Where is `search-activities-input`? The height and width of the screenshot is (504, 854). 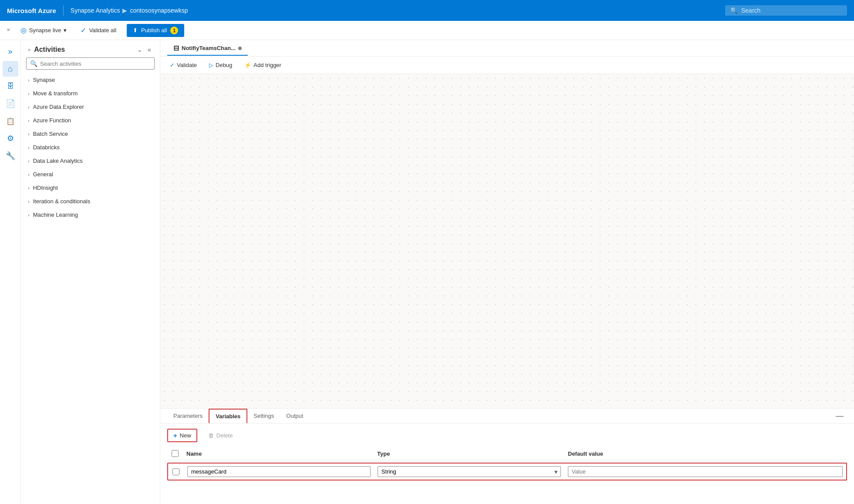 search-activities-input is located at coordinates (95, 64).